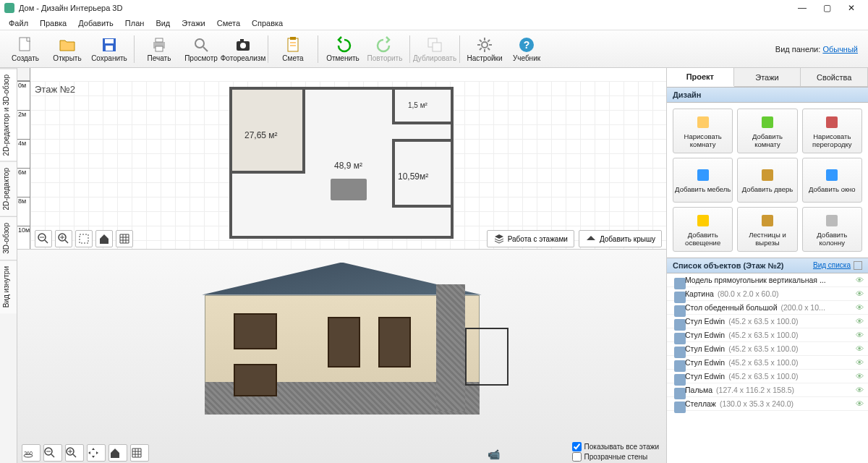 The image size is (868, 463). I want to click on camera-icon: 📹, so click(493, 454).